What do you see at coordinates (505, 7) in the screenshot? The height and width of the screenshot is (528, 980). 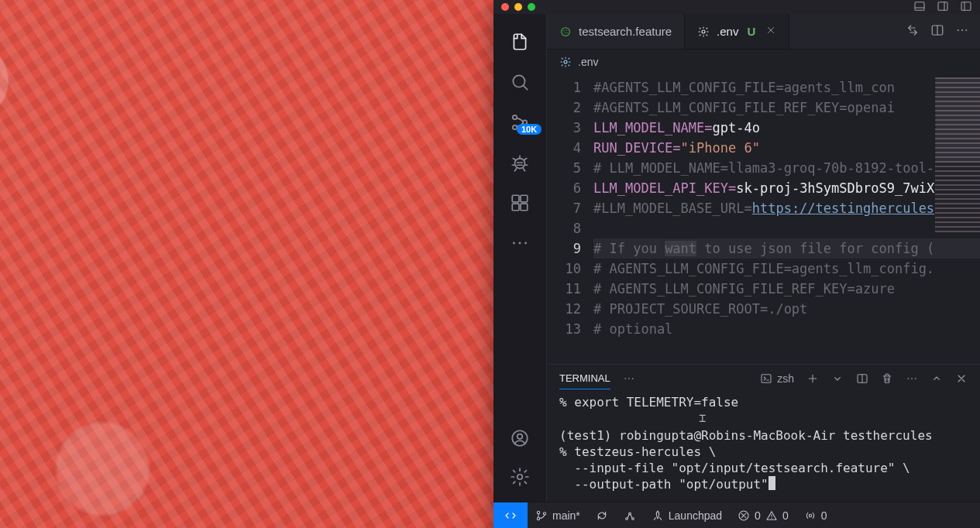 I see `window-close-button` at bounding box center [505, 7].